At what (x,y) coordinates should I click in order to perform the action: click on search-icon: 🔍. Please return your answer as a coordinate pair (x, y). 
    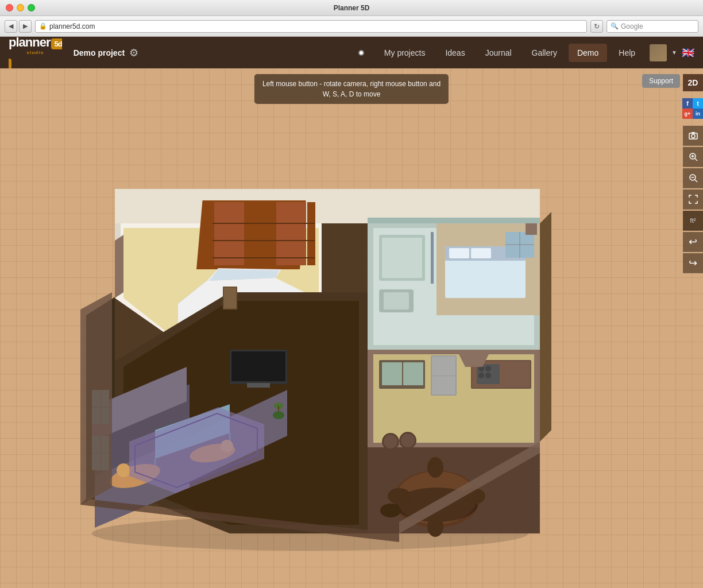
    Looking at the image, I should click on (615, 26).